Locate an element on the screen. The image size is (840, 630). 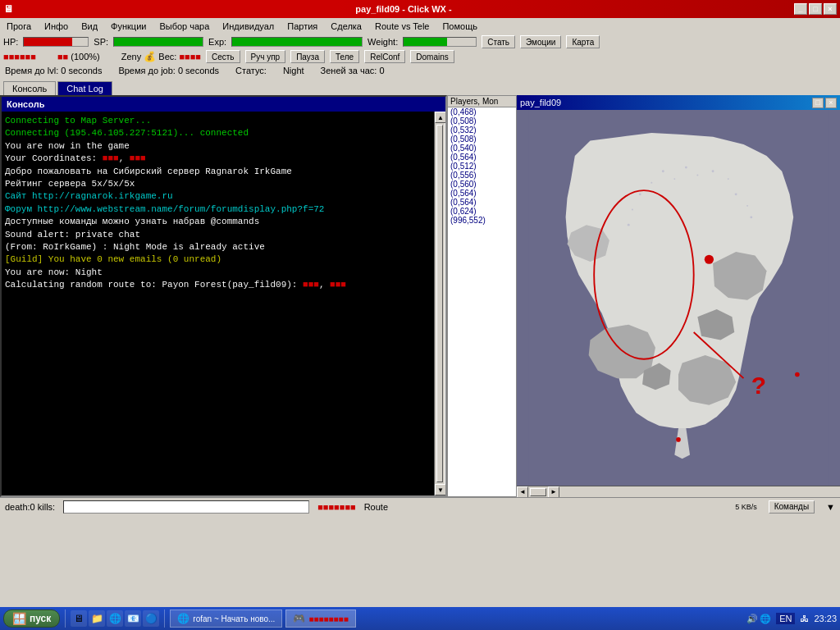
hp-bar is located at coordinates (56, 42).